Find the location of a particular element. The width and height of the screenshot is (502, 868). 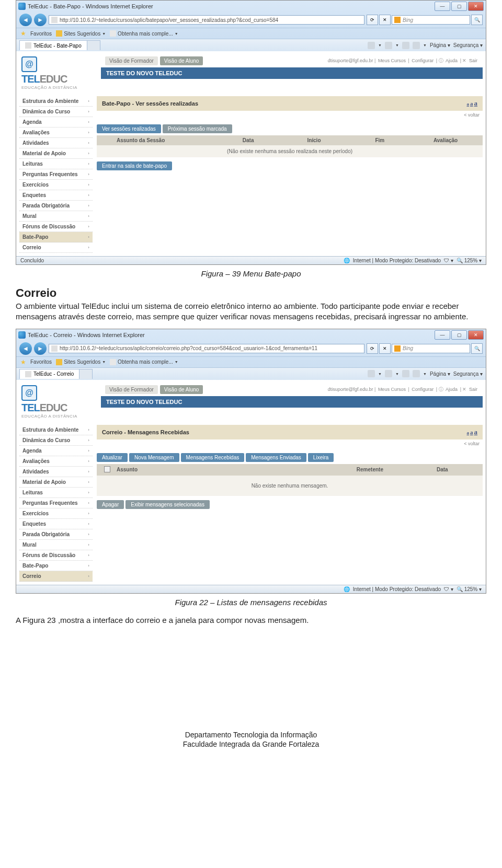

tab-enviadas: Mensagens Enviadas is located at coordinates (276, 458).